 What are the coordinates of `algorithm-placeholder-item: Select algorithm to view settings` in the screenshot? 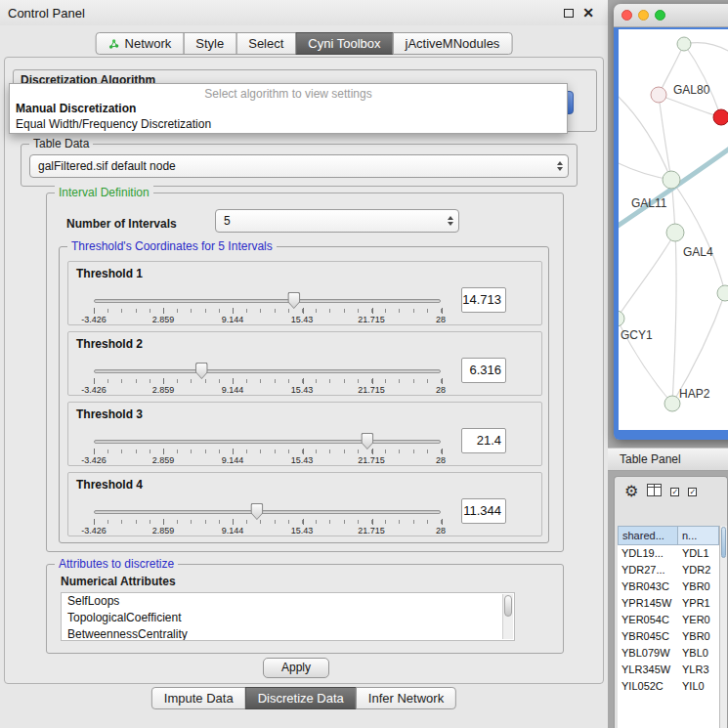 It's located at (288, 92).